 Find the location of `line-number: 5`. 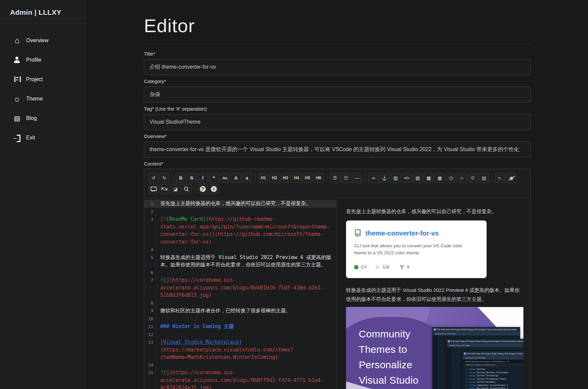

line-number: 5 is located at coordinates (149, 261).